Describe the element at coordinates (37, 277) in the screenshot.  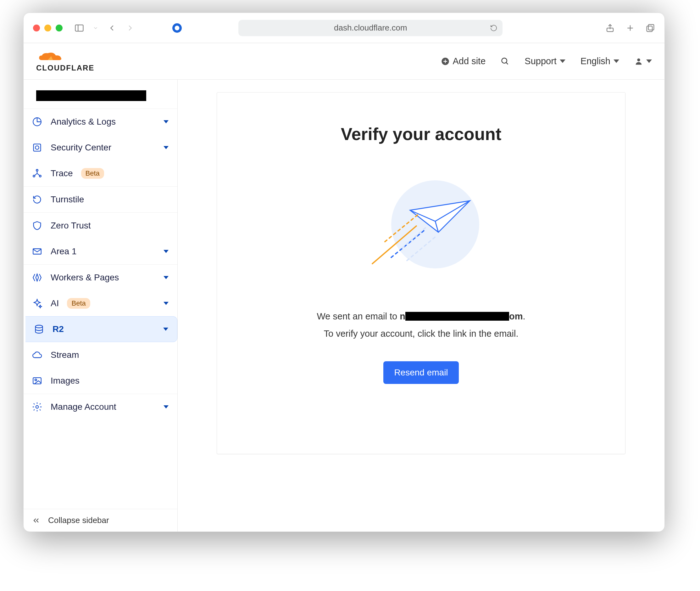
I see `workers-icon` at that location.